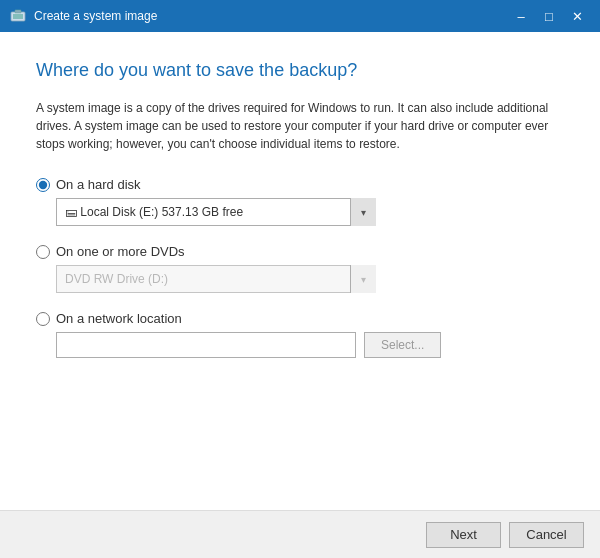 This screenshot has height=558, width=600. What do you see at coordinates (300, 126) in the screenshot?
I see `description-text: A system image is a copy of the drives r…` at bounding box center [300, 126].